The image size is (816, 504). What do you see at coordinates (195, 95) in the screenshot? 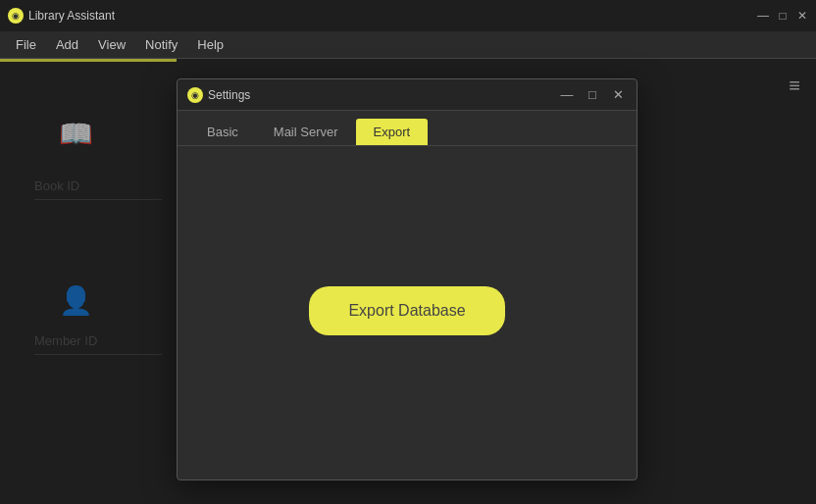
I see `dialog-app-icon: ◉` at bounding box center [195, 95].